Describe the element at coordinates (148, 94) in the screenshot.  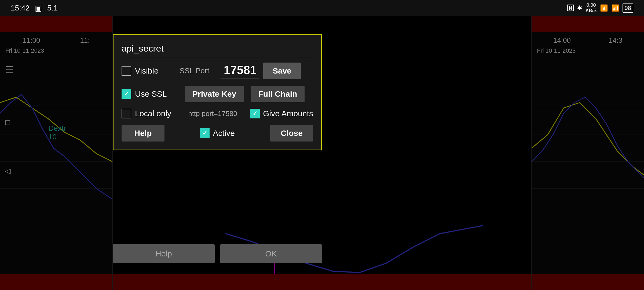
I see `use-ssl-wrapper: Use SSL` at that location.